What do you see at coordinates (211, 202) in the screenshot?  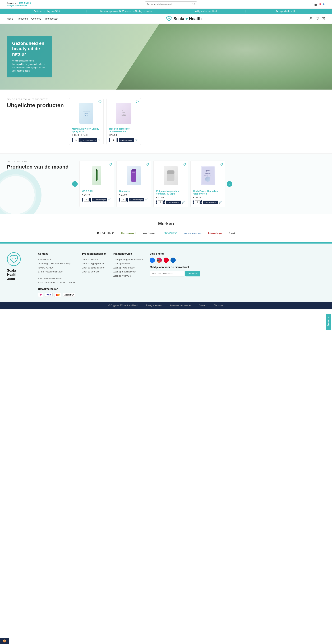 I see `add-to-cart-m4: In winkelwagen` at bounding box center [211, 202].